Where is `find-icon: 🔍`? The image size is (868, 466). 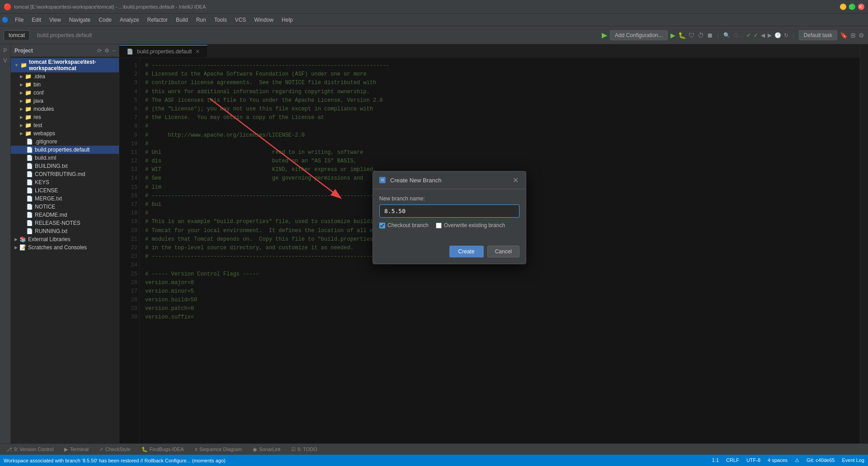
find-icon: 🔍 is located at coordinates (727, 35).